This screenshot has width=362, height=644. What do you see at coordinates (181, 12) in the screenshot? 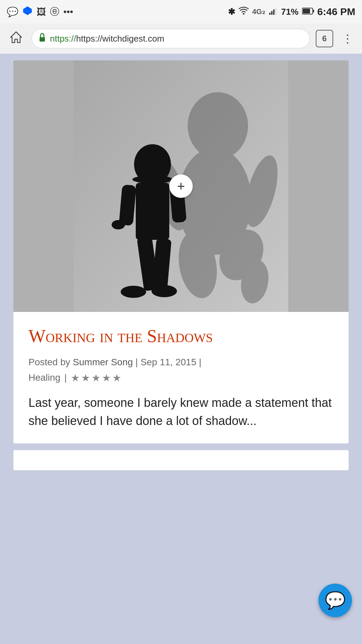
I see `status-bar: 💬 🖼 ⓔ ••• ✱ 4G₂` at bounding box center [181, 12].